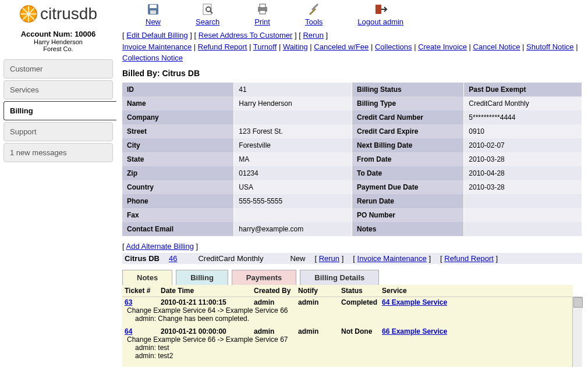 This screenshot has height=382, width=588. What do you see at coordinates (222, 47) in the screenshot?
I see `refund-report-link: Refund Report` at bounding box center [222, 47].